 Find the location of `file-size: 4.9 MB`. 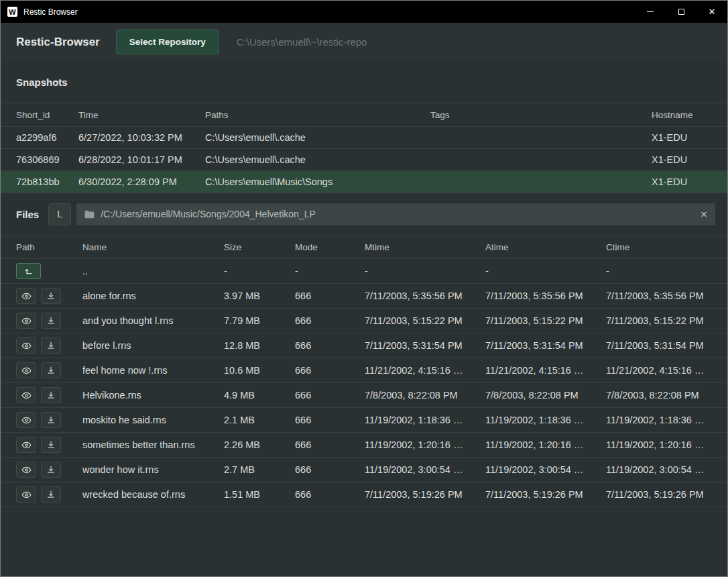

file-size: 4.9 MB is located at coordinates (259, 395).